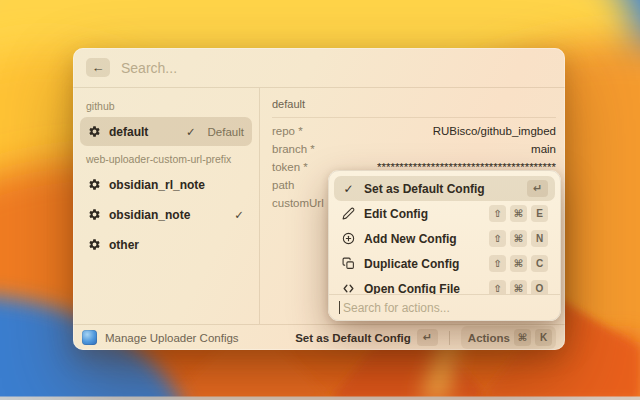 This screenshot has height=400, width=640. I want to click on actions-button: Actions ⌘K, so click(508, 338).